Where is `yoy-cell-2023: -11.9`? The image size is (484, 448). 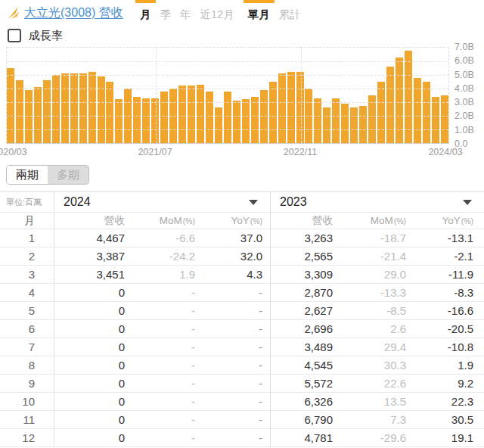
yoy-cell-2023: -11.9 is located at coordinates (449, 275).